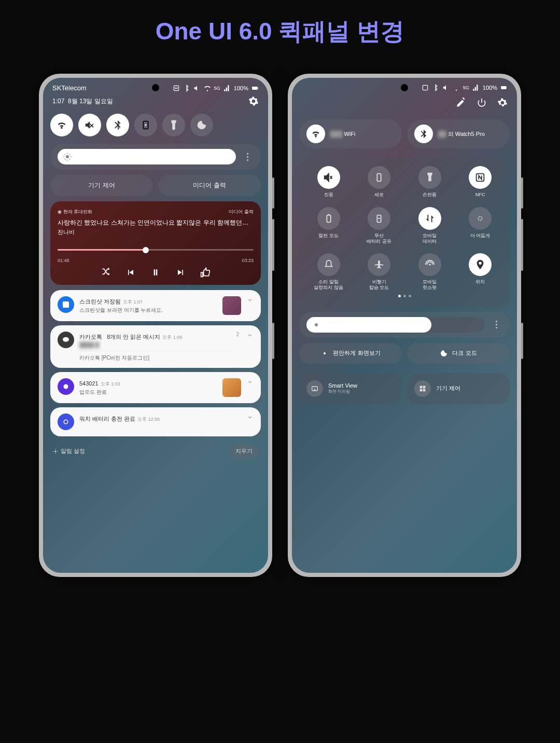 The width and height of the screenshot is (560, 743). Describe the element at coordinates (244, 451) in the screenshot. I see `clear-button: 지우기` at that location.